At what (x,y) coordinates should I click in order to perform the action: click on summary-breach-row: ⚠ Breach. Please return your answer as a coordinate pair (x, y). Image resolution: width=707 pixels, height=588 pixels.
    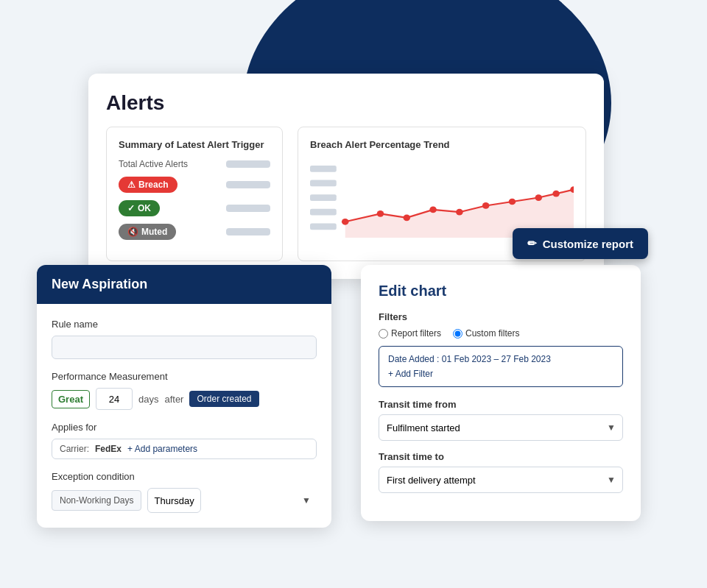
    Looking at the image, I should click on (194, 185).